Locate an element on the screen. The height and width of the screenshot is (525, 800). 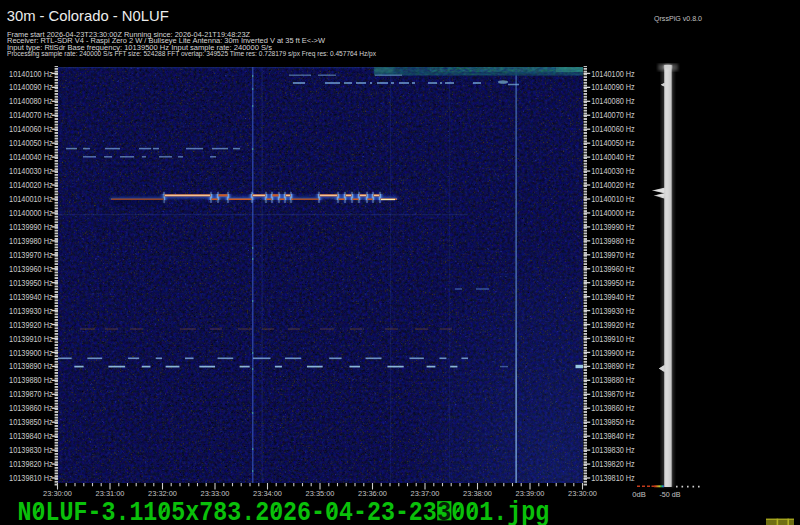
svg-text: 3 is located at coordinates (444, 511).